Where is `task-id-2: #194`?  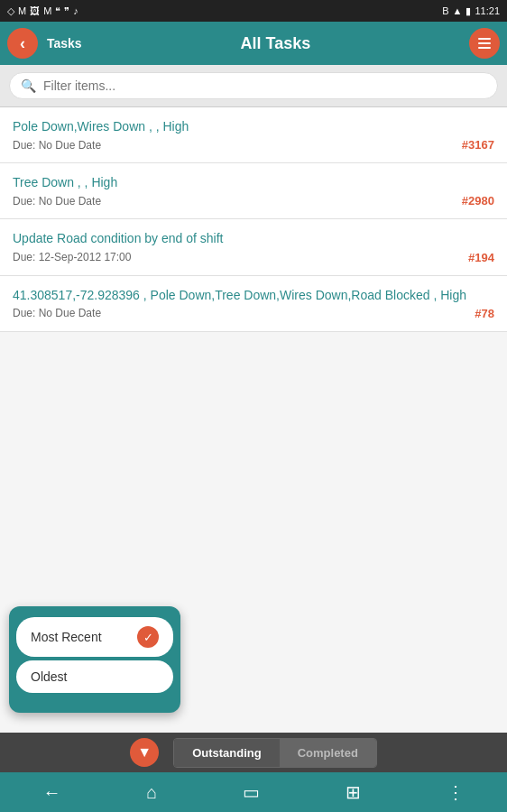
task-id-2: #194 is located at coordinates (482, 258).